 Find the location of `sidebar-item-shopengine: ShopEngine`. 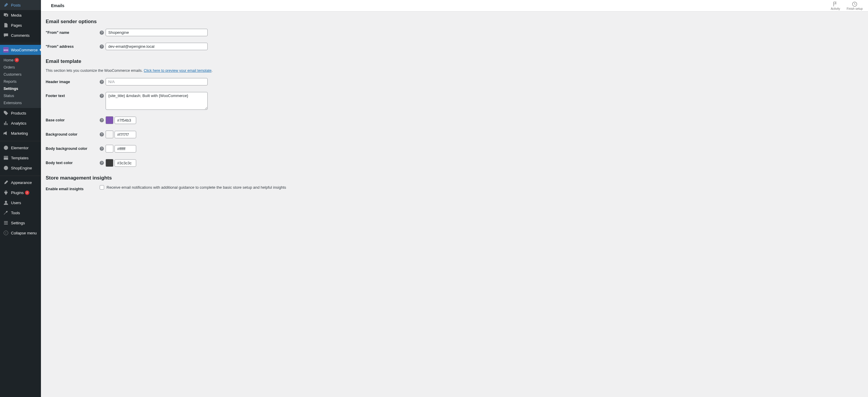

sidebar-item-shopengine: ShopEngine is located at coordinates (20, 168).